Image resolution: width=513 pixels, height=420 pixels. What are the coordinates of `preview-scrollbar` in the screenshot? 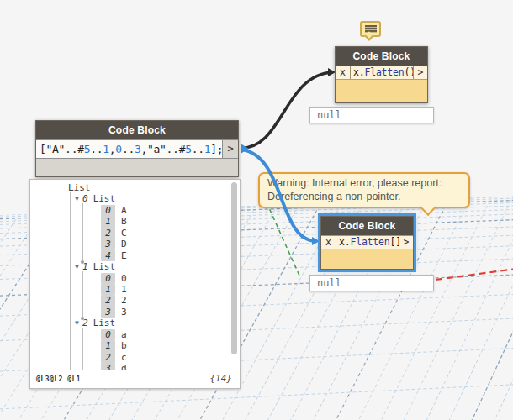 It's located at (234, 269).